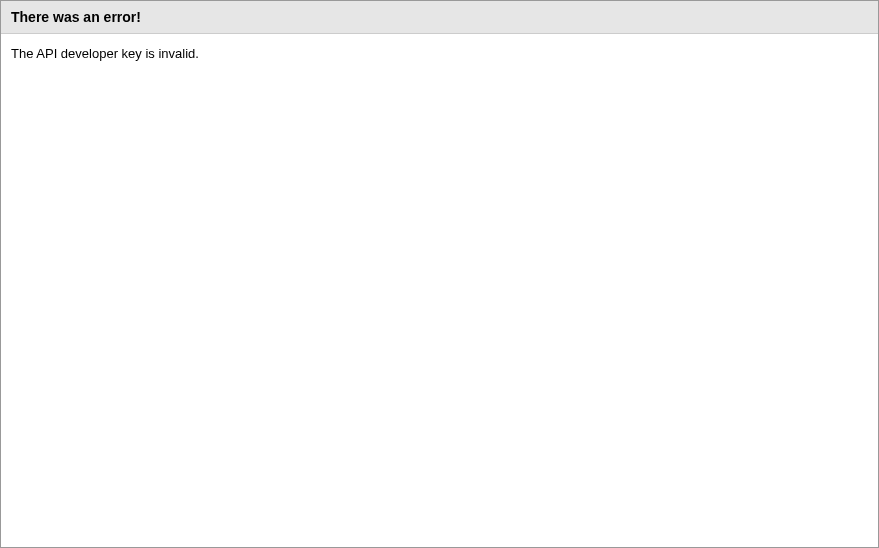  I want to click on error-message: The API developer key is invalid., so click(440, 54).